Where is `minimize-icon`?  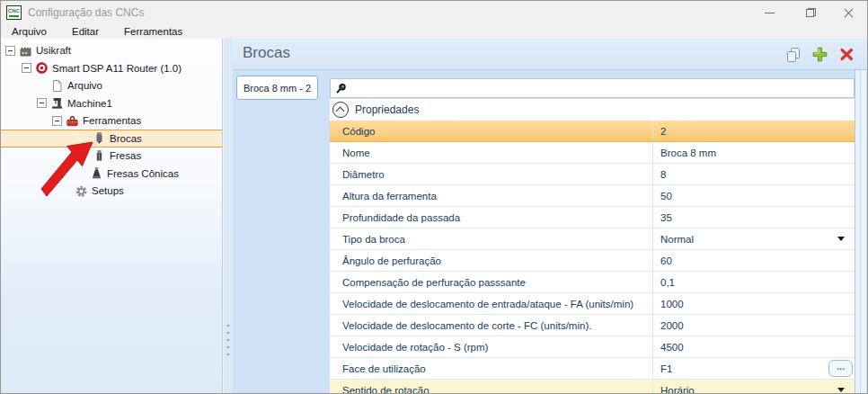
minimize-icon is located at coordinates (769, 13).